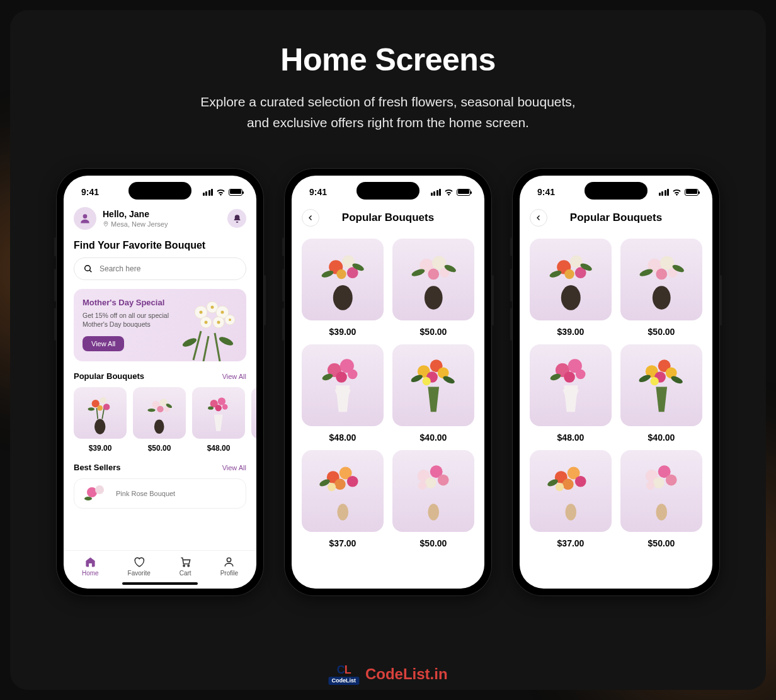 This screenshot has width=776, height=700. What do you see at coordinates (127, 320) in the screenshot?
I see `banner-subtitle: Get 15% off on all our special Mother's …` at bounding box center [127, 320].